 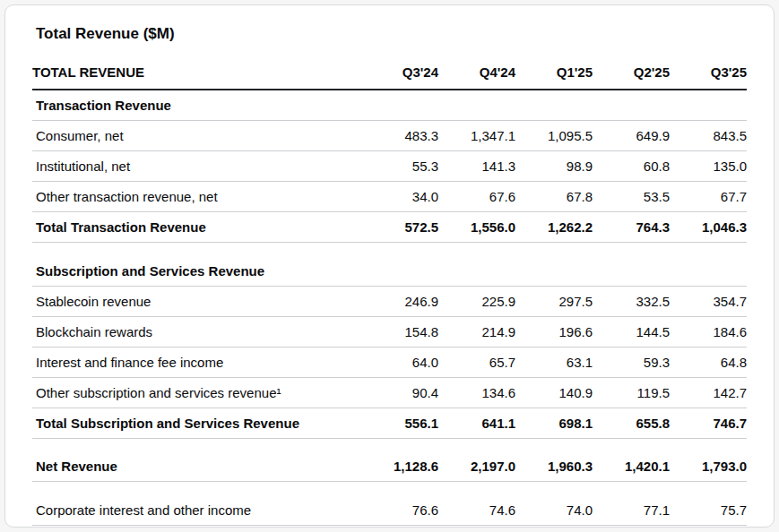 I want to click on row-value: 698.1, so click(x=554, y=423).